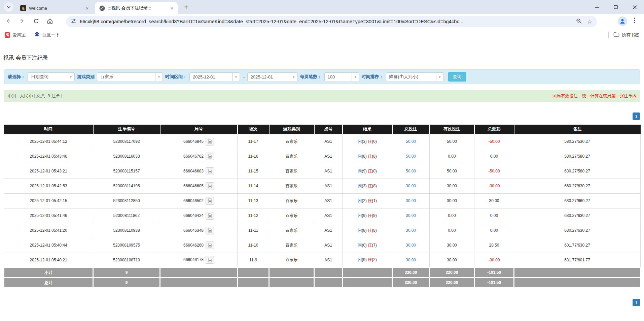 This screenshot has height=321, width=644. I want to click on minimize-icon, so click(597, 7).